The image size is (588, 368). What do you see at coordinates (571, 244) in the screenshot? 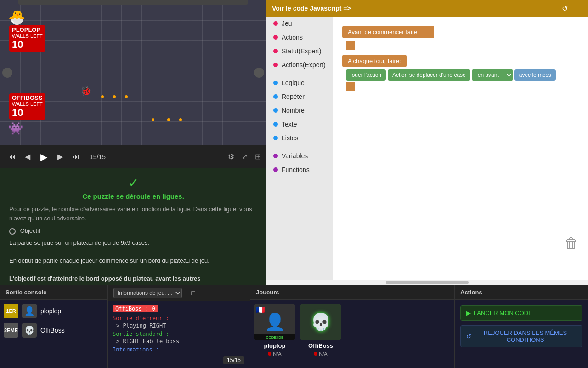
I see `trash-icon: 🗑` at bounding box center [571, 244].